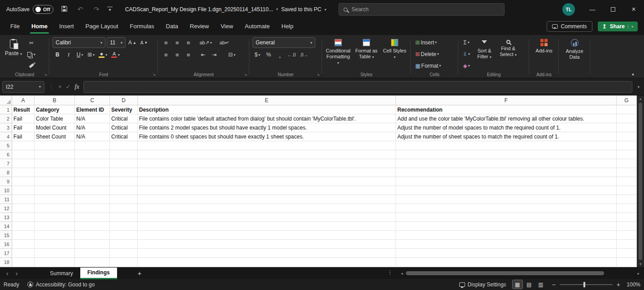 The width and height of the screenshot is (644, 290). I want to click on cell-B1: Category, so click(55, 110).